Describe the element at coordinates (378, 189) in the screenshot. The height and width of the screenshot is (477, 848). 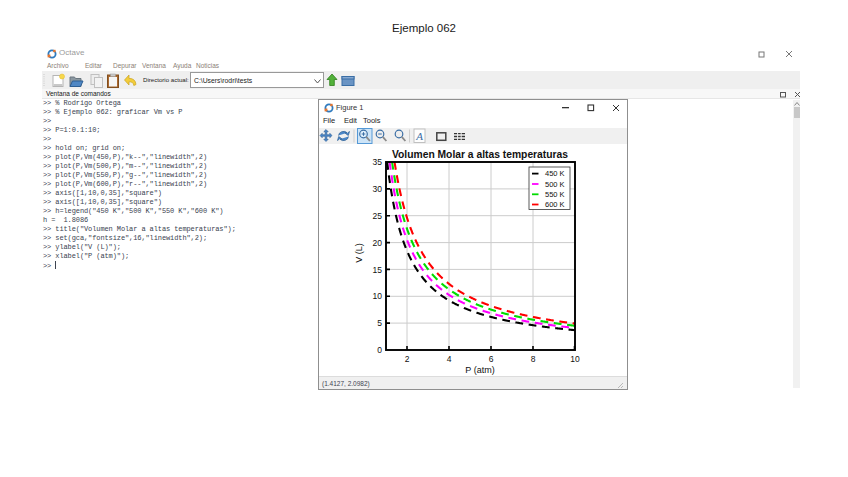
I see `svg-text: 30` at that location.